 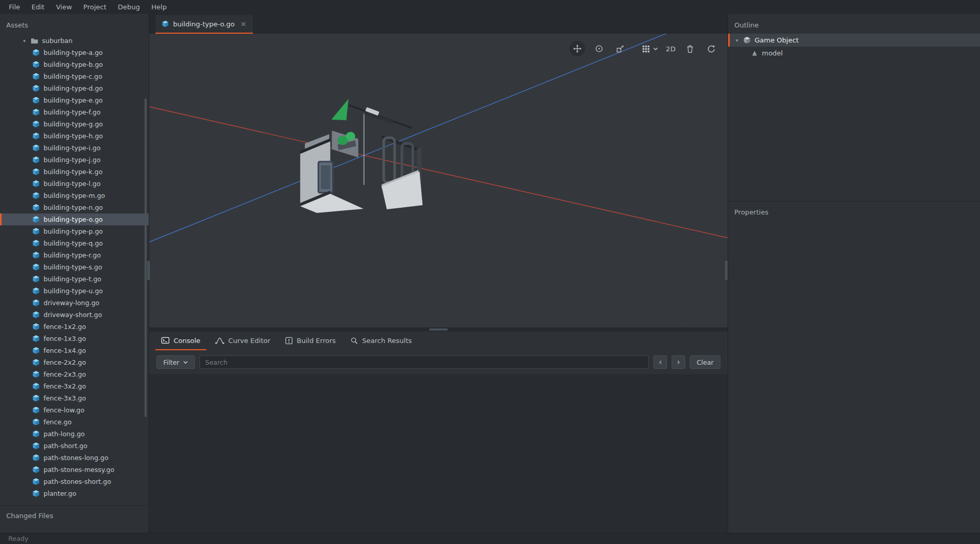 What do you see at coordinates (75, 101) in the screenshot?
I see `asset-file-row: building-type-e.go` at bounding box center [75, 101].